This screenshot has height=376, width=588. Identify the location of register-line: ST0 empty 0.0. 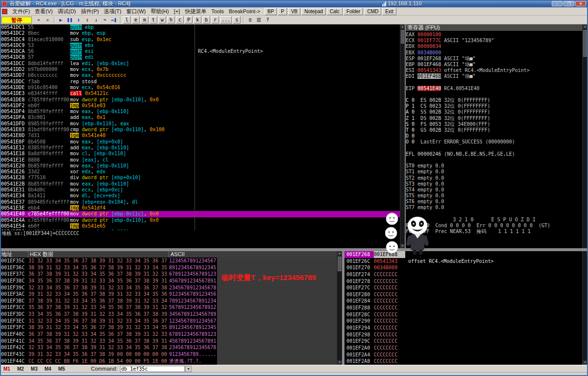
(494, 166).